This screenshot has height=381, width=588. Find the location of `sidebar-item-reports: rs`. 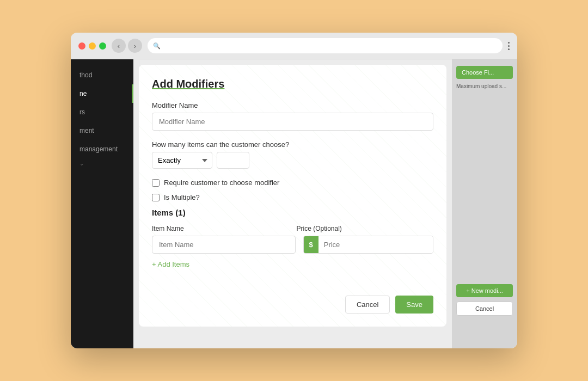

sidebar-item-reports: rs is located at coordinates (102, 112).